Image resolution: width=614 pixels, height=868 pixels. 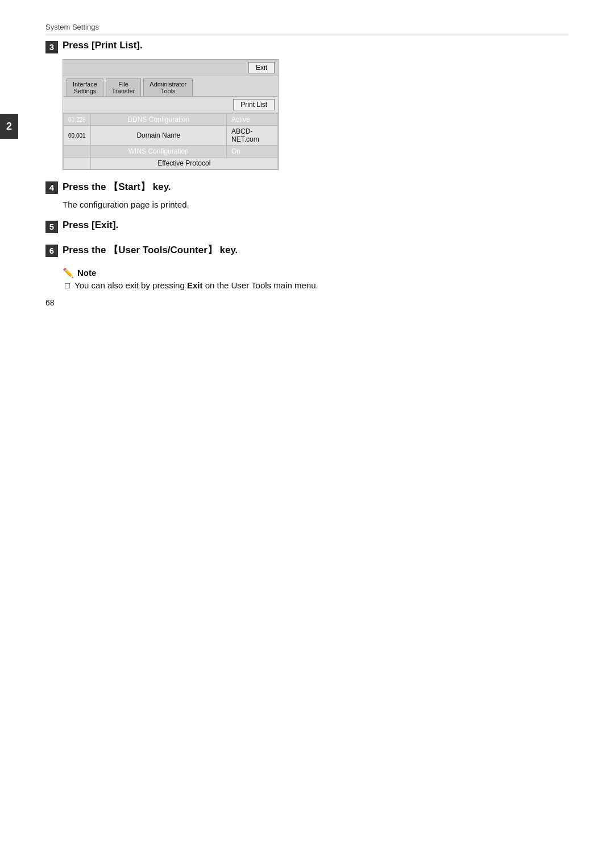 What do you see at coordinates (158, 135) in the screenshot?
I see `cell-col2-2: Domain Name` at bounding box center [158, 135].